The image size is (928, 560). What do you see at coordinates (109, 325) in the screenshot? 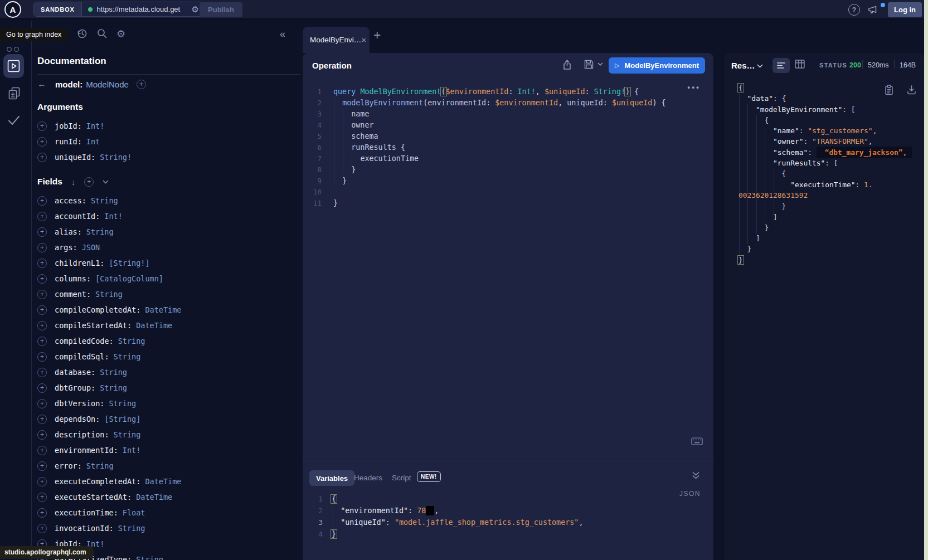
I see `doc-field-row: +compileStartedAt:DateTime` at bounding box center [109, 325].